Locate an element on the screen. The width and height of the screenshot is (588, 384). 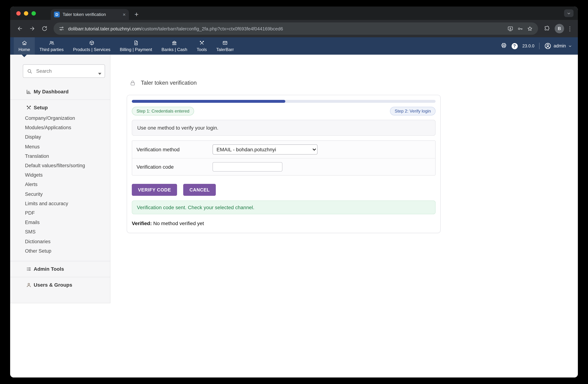
version-label: 23.0.0 is located at coordinates (528, 46).